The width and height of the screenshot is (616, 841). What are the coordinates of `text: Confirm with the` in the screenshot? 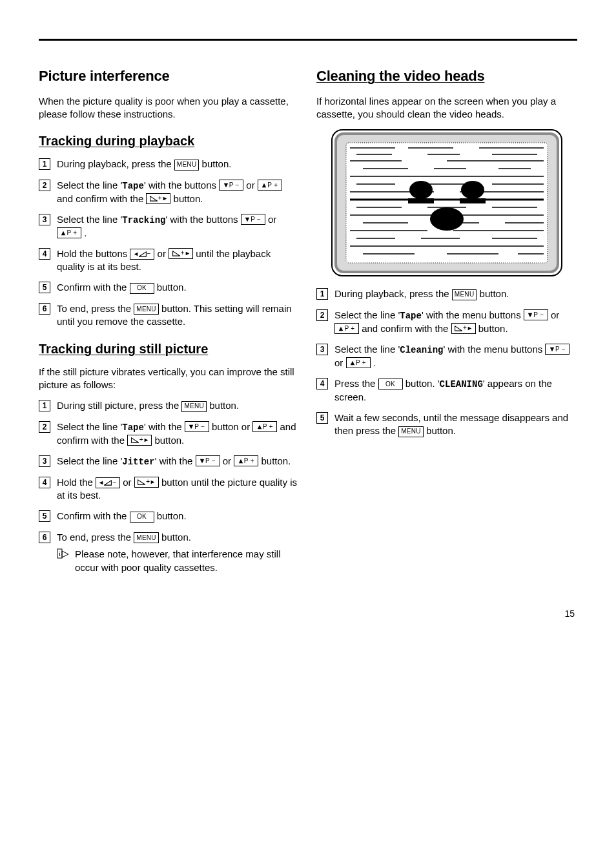 It's located at (93, 287).